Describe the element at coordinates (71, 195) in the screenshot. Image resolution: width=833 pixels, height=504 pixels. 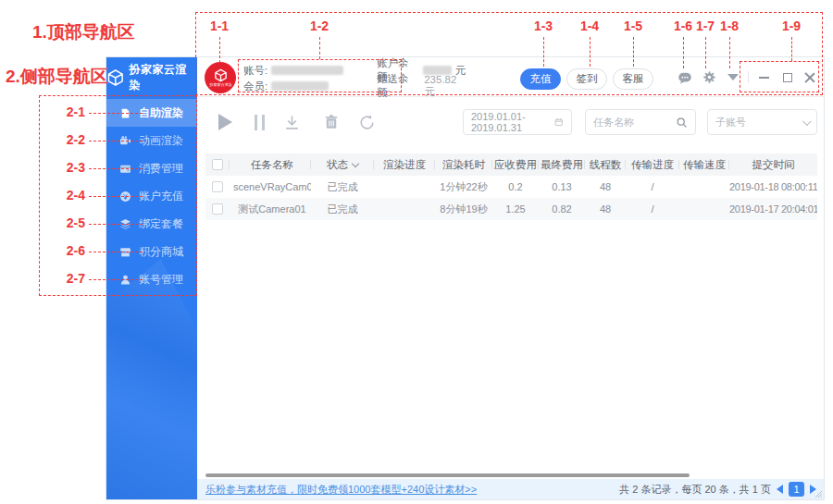
I see `annotation-marker-2-4: 2-4` at that location.